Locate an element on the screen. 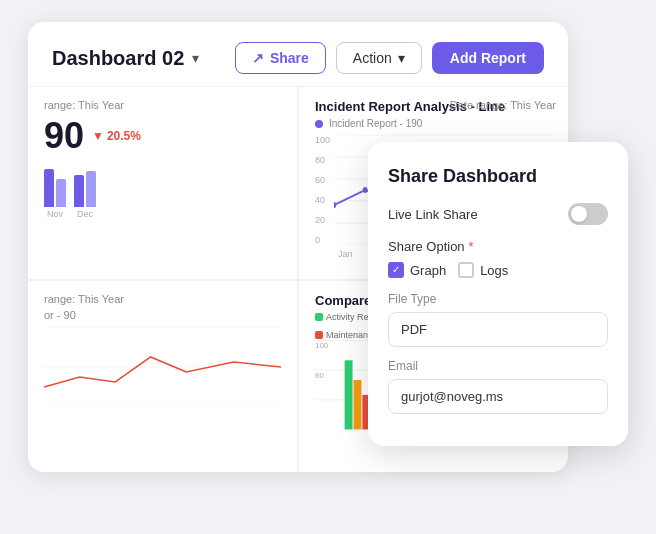 The width and height of the screenshot is (656, 534). title-group: Dashboard 02 ▾ is located at coordinates (126, 58).